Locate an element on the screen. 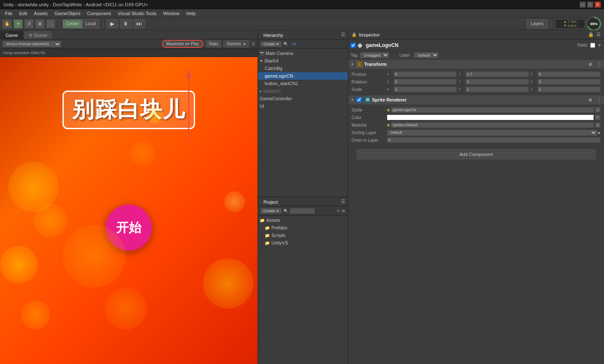 This screenshot has height=364, width=604. hier-item-game-controller: GameController is located at coordinates (303, 99).